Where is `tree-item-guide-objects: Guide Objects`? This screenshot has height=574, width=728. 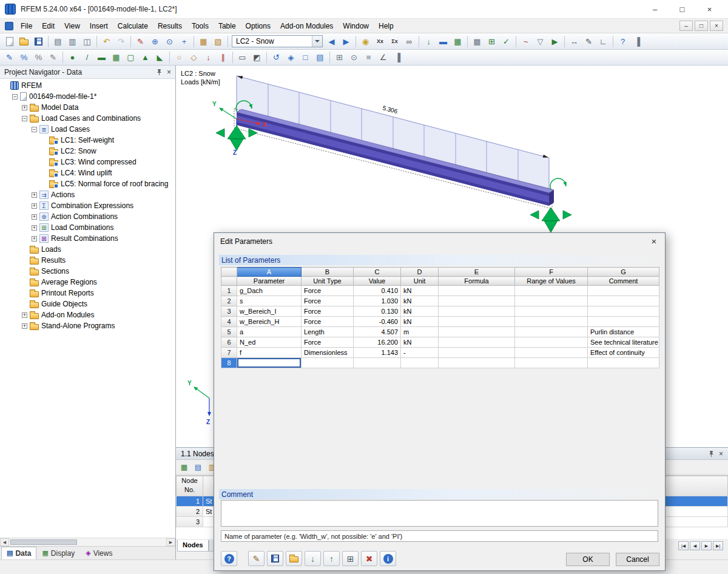
tree-item-guide-objects: Guide Objects is located at coordinates (87, 304).